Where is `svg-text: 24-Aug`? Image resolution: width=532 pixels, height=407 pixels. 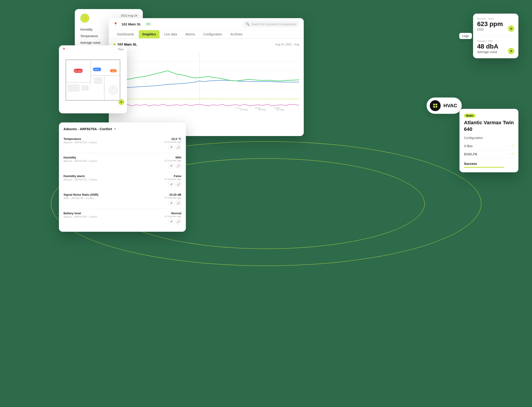
svg-text: 24-Aug is located at coordinates (244, 110).